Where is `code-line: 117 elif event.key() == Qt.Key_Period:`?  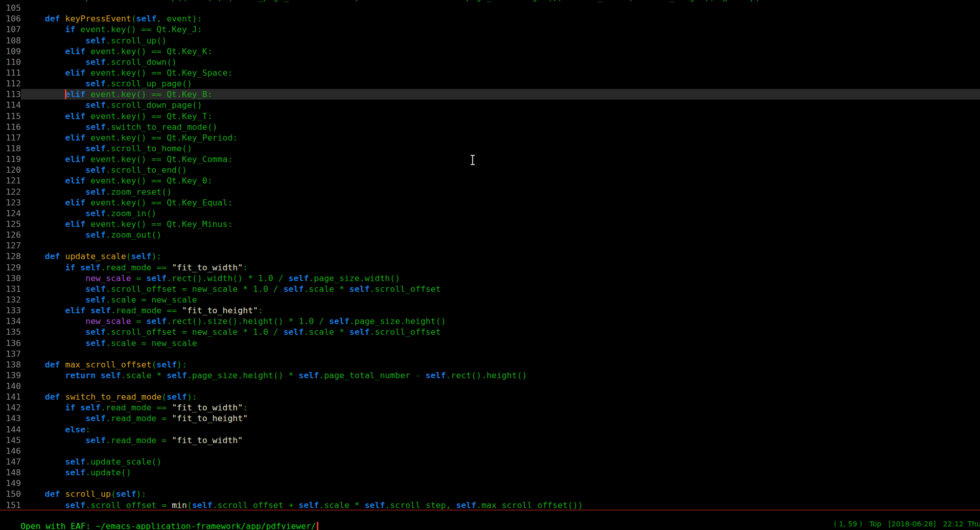
code-line: 117 elif event.key() == Qt.Key_Period: is located at coordinates (490, 138).